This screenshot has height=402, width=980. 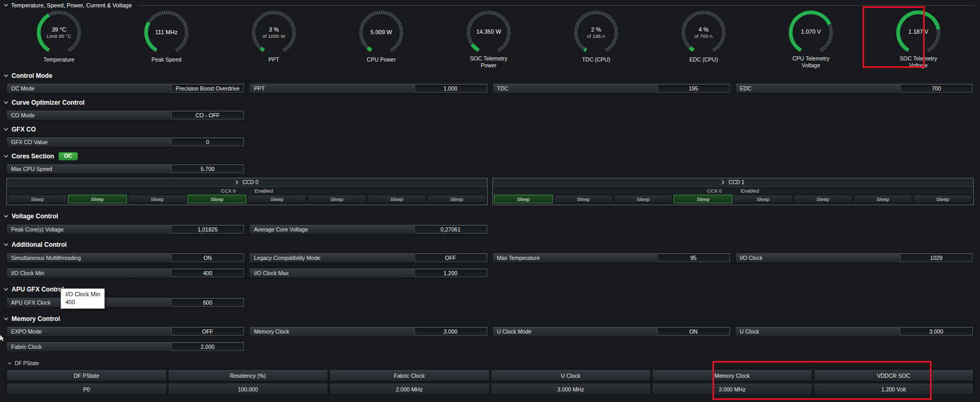 I want to click on section-cores: Cores Section OC, so click(x=489, y=156).